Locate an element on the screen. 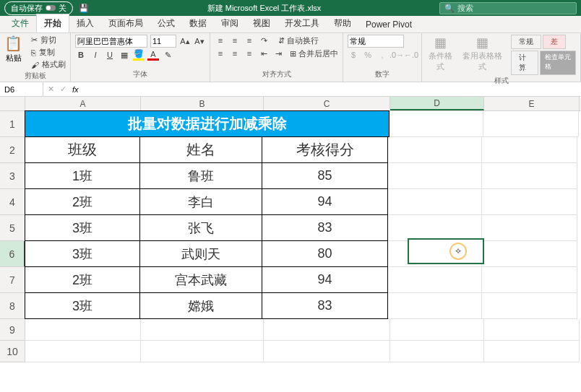 The image size is (581, 392). row-header-2: 2 is located at coordinates (13, 150).